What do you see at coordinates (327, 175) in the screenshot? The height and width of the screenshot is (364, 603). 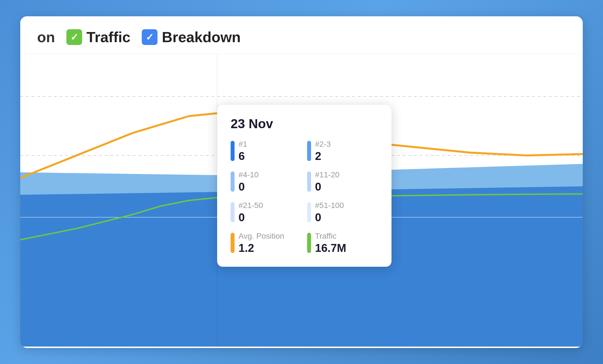 I see `rank11-20-label: #11-20` at bounding box center [327, 175].